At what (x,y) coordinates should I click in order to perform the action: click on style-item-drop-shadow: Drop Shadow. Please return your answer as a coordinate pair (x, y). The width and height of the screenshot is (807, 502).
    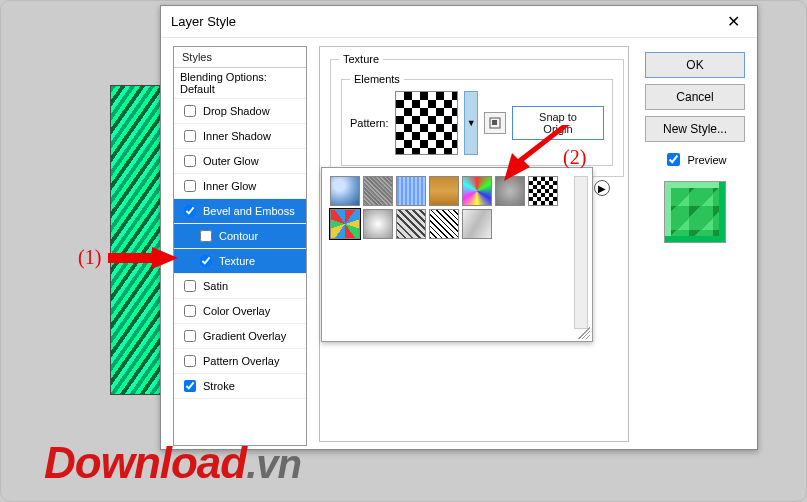
    Looking at the image, I should click on (240, 112).